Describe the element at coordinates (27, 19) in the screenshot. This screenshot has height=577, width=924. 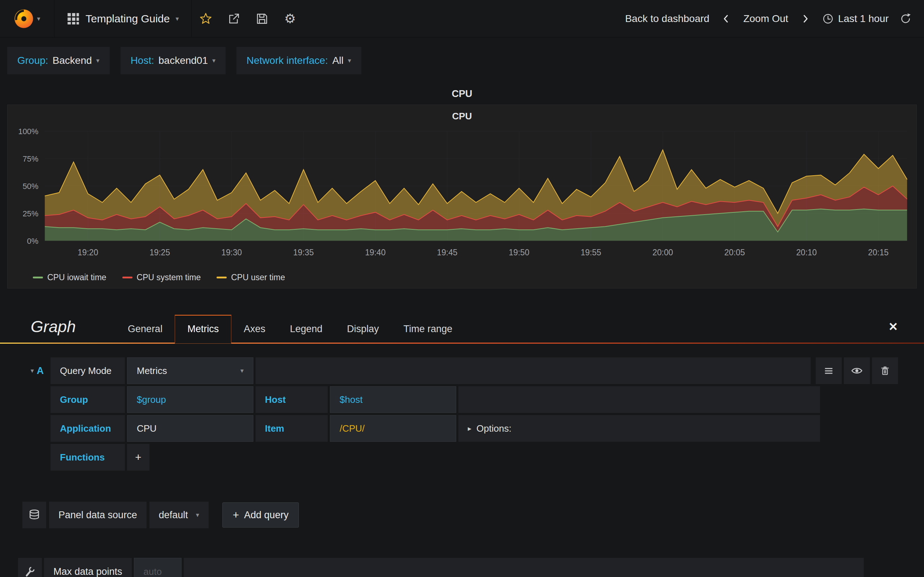
I see `grafana-logo-button: ▾` at that location.